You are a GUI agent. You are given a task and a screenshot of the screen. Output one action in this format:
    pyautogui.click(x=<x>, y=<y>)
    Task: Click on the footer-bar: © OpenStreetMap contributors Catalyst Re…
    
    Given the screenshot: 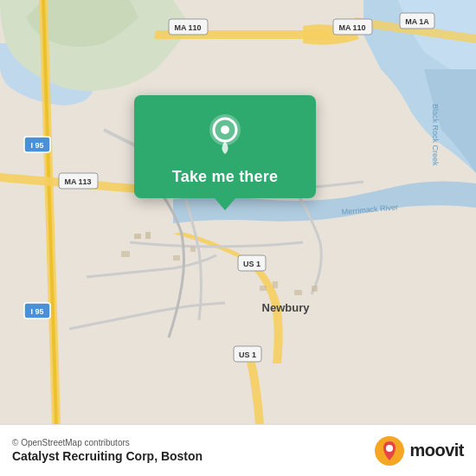 What is the action you would take?
    pyautogui.click(x=238, y=450)
    